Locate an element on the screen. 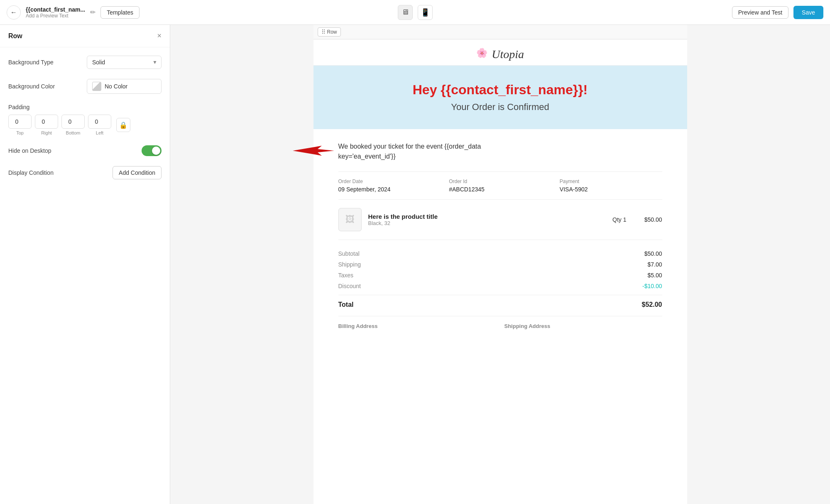  product-variant: Black, 32 is located at coordinates (487, 223).